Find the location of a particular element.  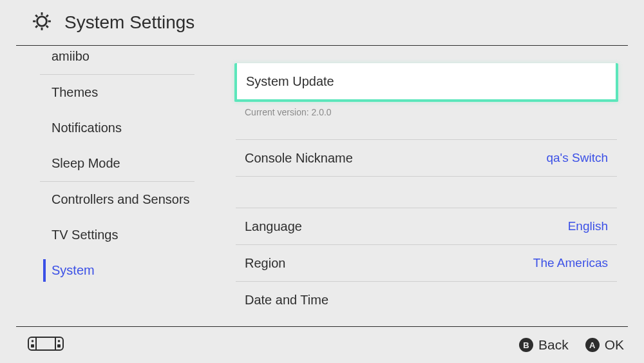

row-console-nickname: Console Nickname qa's Switch is located at coordinates (426, 157).